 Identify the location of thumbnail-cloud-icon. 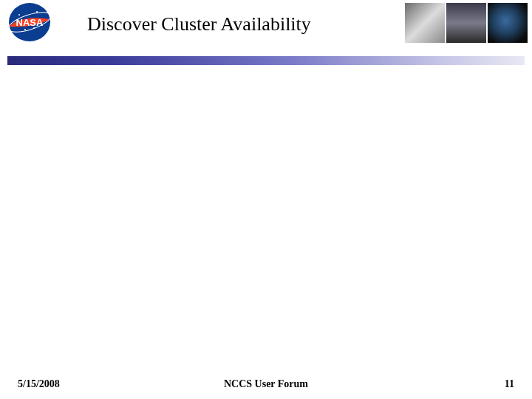
(425, 23).